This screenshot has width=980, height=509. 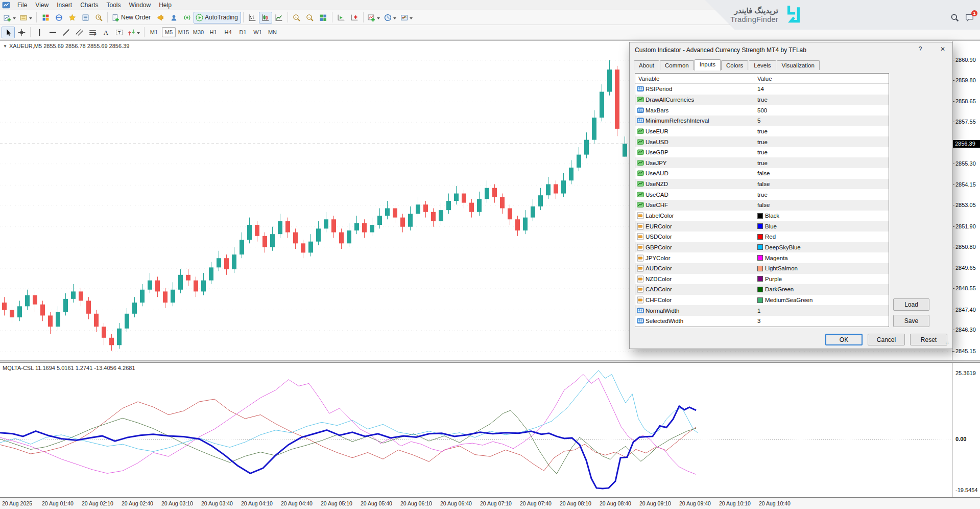 What do you see at coordinates (966, 269) in the screenshot?
I see `price-scale: 2860.902859.802858.652857.552855.302854.…` at bounding box center [966, 269].